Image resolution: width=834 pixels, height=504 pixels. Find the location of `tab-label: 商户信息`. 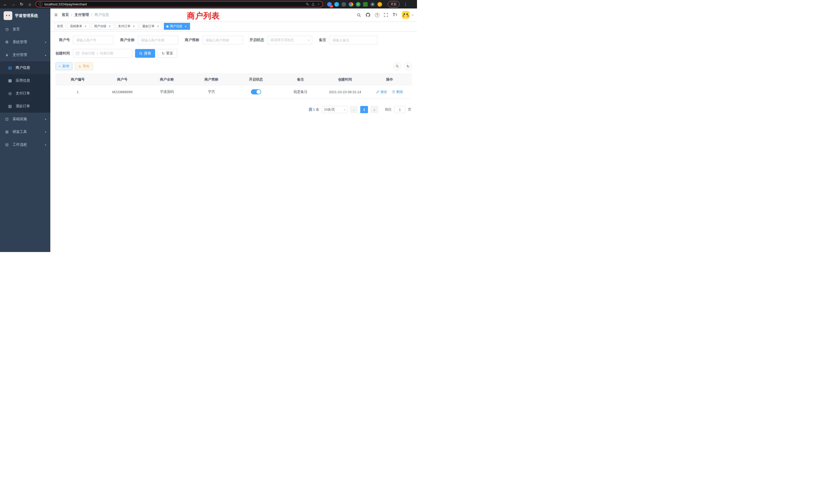

tab-label: 商户信息 is located at coordinates (176, 26).